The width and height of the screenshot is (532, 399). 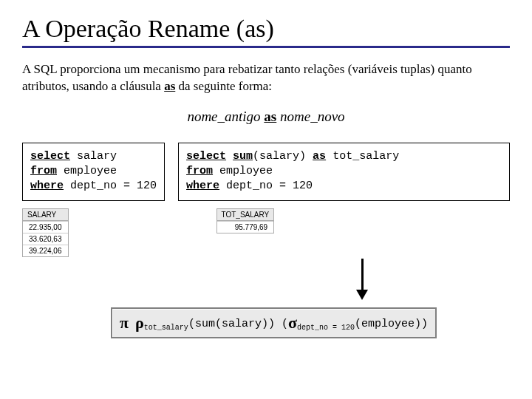 I want to click on syntax-old-name: nome_antigo, so click(x=223, y=117).